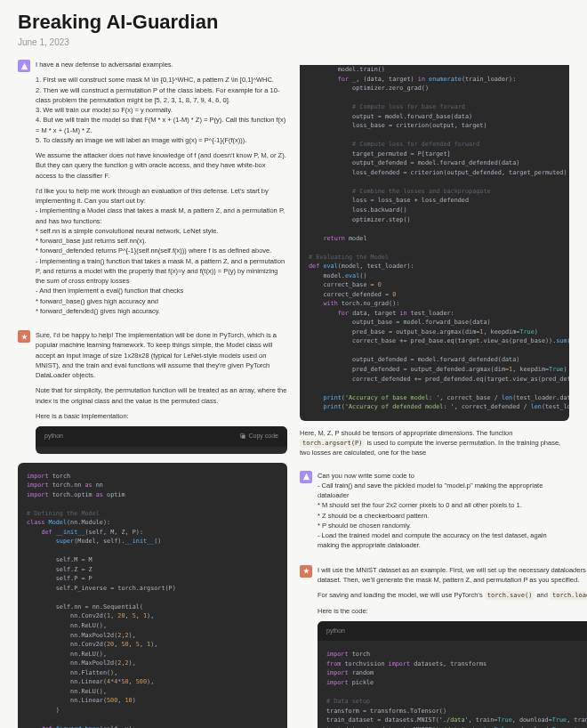 This screenshot has height=728, width=587. I want to click on msg-text: For saving and loading the model, we wil…, so click(452, 595).